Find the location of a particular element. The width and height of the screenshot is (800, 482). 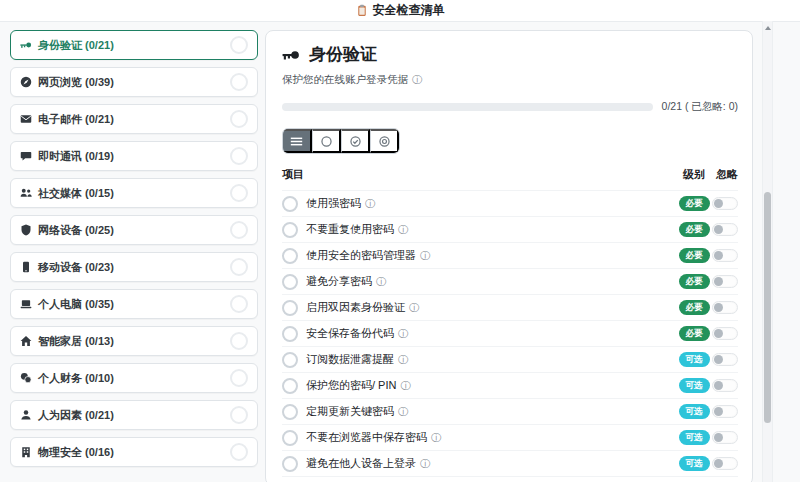

sidebar-item-3: 电子邮件 (0/21) is located at coordinates (134, 119).